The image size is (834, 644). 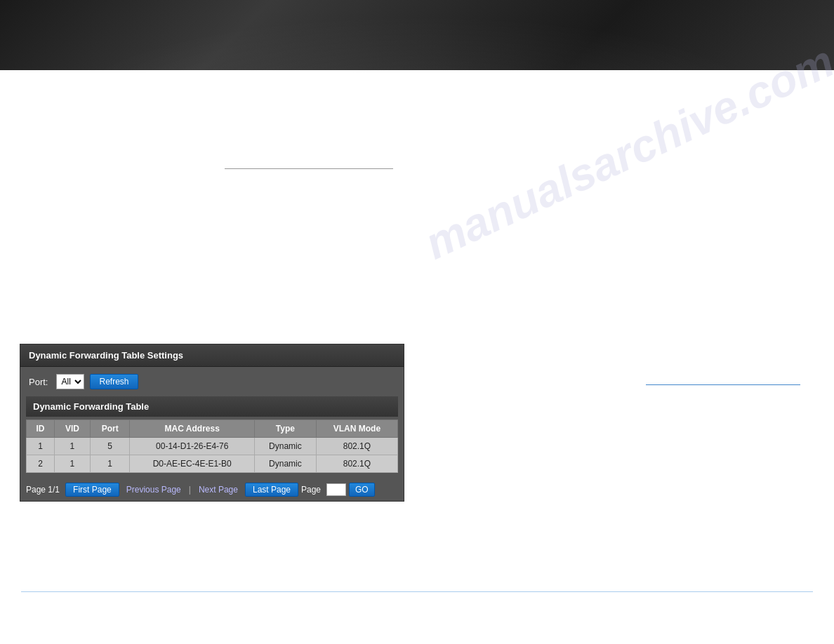 I want to click on cell-port: 1, so click(x=110, y=464).